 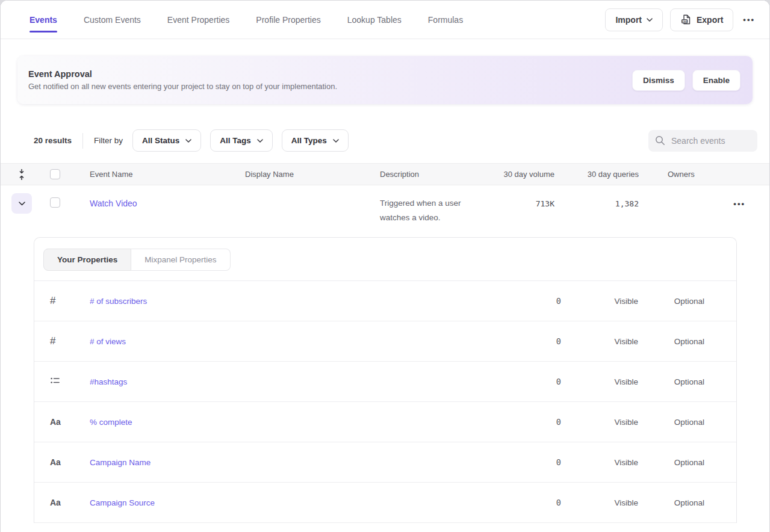 I want to click on property-name-link: # of subscribers, so click(x=112, y=301).